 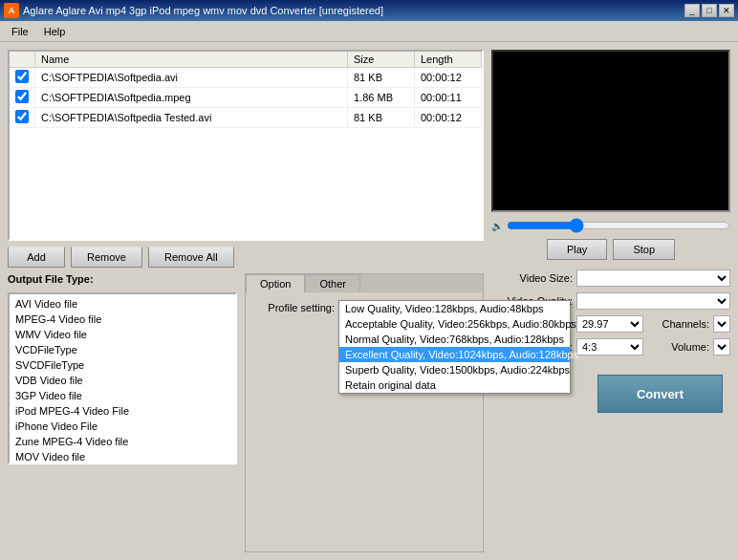 What do you see at coordinates (619, 226) in the screenshot?
I see `volume-slider` at bounding box center [619, 226].